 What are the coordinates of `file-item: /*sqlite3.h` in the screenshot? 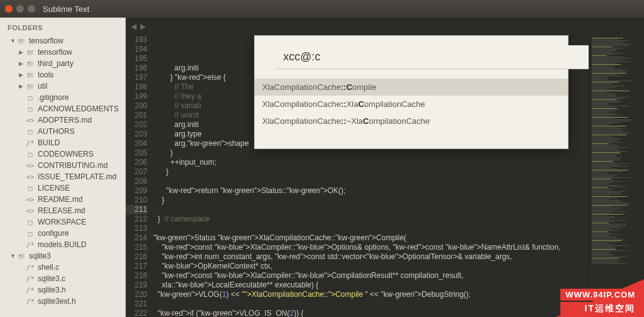 It's located at (63, 290).